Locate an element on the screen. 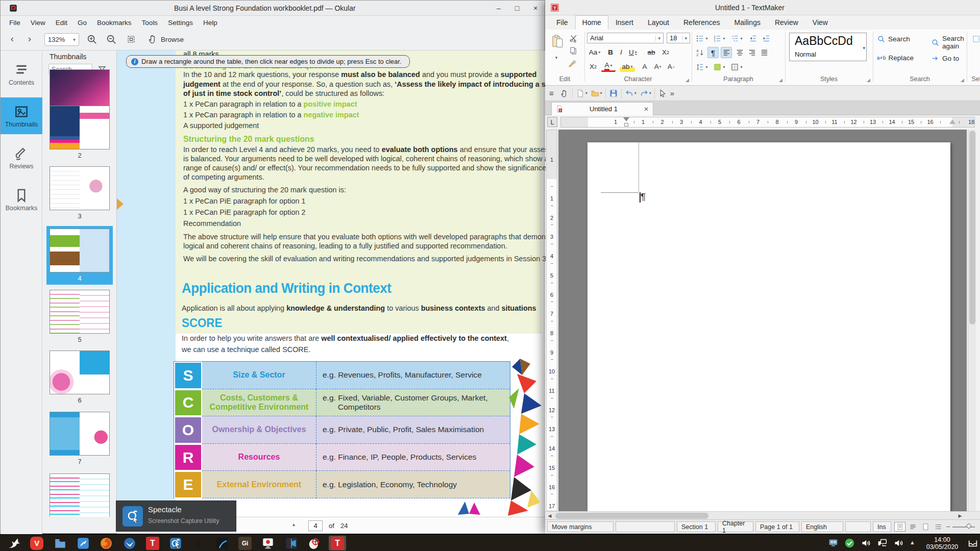 This screenshot has height=551, width=980. gimp-taskbar-icon: Gi is located at coordinates (245, 543).